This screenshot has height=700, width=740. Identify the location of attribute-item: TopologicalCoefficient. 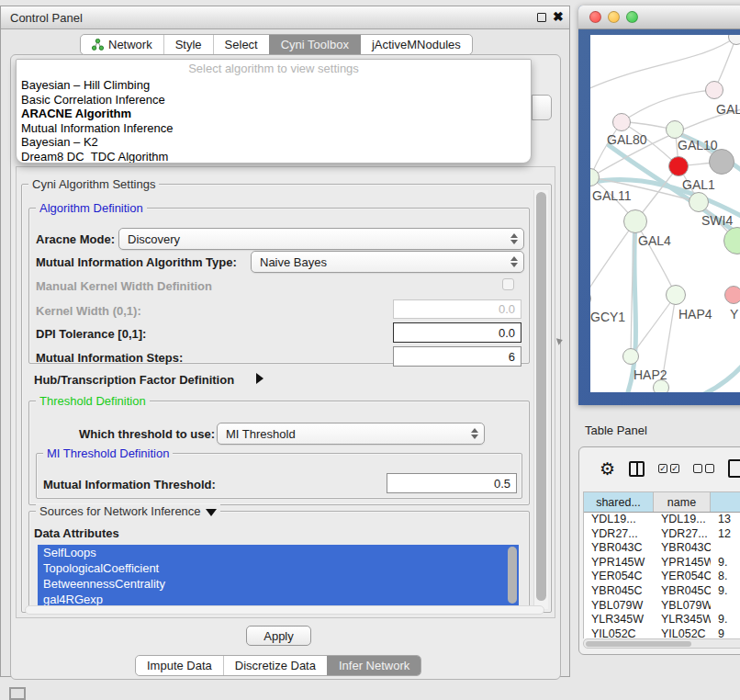
(278, 568).